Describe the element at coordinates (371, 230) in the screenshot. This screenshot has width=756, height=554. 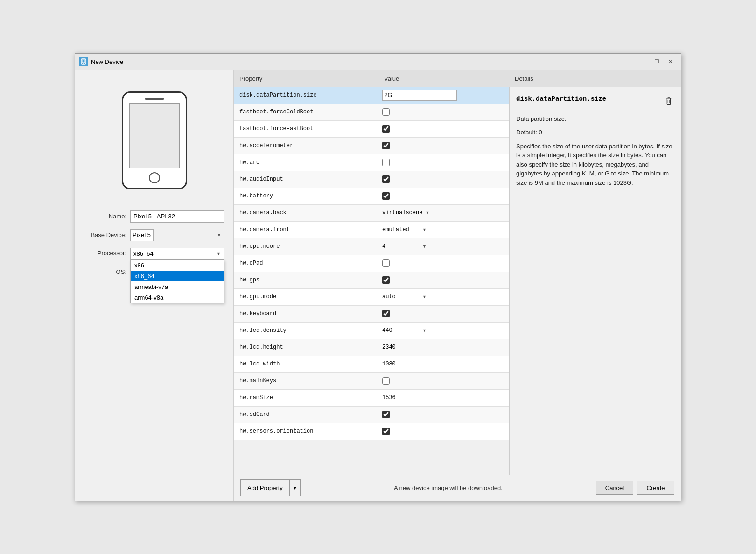
I see `table-row: hw.camera.front emulated ▼` at that location.